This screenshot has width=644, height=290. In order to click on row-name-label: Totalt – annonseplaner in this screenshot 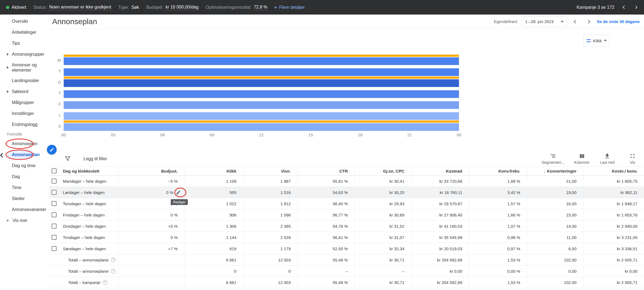, I will do `click(88, 260)`.